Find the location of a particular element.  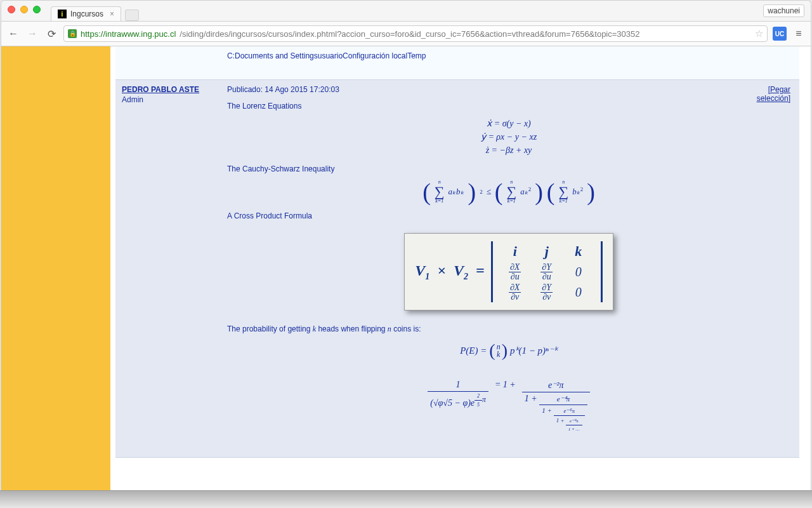

extension-badge: UC is located at coordinates (780, 34).